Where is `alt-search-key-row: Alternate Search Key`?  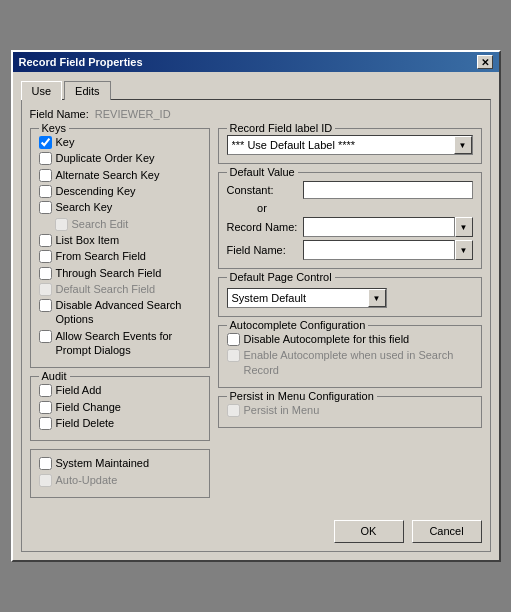 alt-search-key-row: Alternate Search Key is located at coordinates (120, 175).